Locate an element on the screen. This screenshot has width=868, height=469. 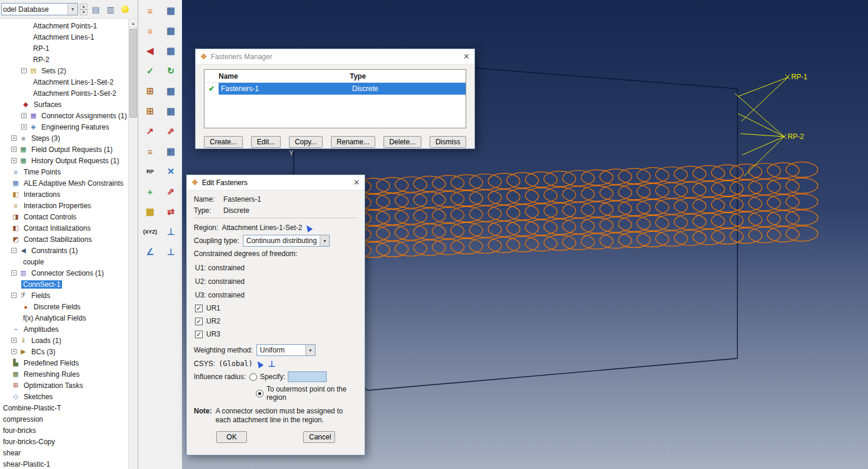
amplitude-table-icon: ▦ is located at coordinates (150, 212).